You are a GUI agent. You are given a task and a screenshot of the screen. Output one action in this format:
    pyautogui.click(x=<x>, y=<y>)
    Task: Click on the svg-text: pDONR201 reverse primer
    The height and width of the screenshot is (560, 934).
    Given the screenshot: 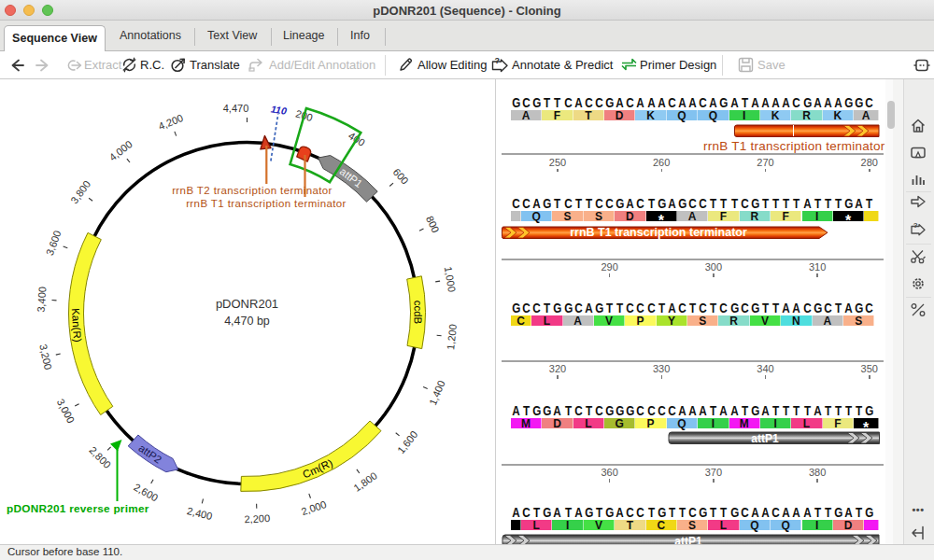 What is the action you would take?
    pyautogui.click(x=78, y=509)
    